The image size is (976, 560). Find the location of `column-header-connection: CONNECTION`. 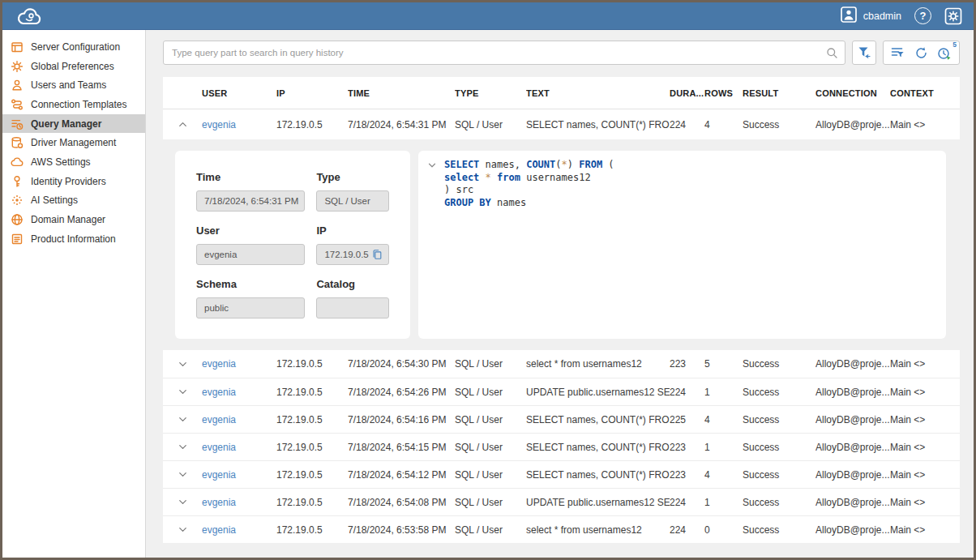

column-header-connection: CONNECTION is located at coordinates (853, 93).